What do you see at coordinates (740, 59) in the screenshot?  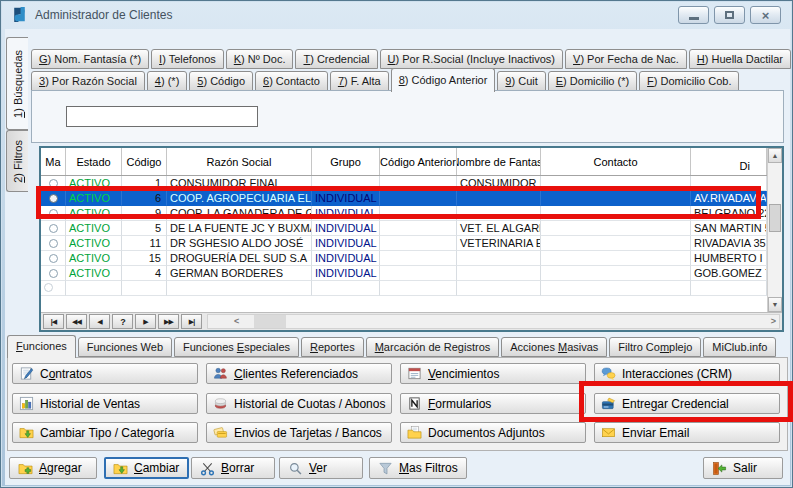 I see `search-tab-h-huella-dactilar: H) Huella Dactilar` at bounding box center [740, 59].